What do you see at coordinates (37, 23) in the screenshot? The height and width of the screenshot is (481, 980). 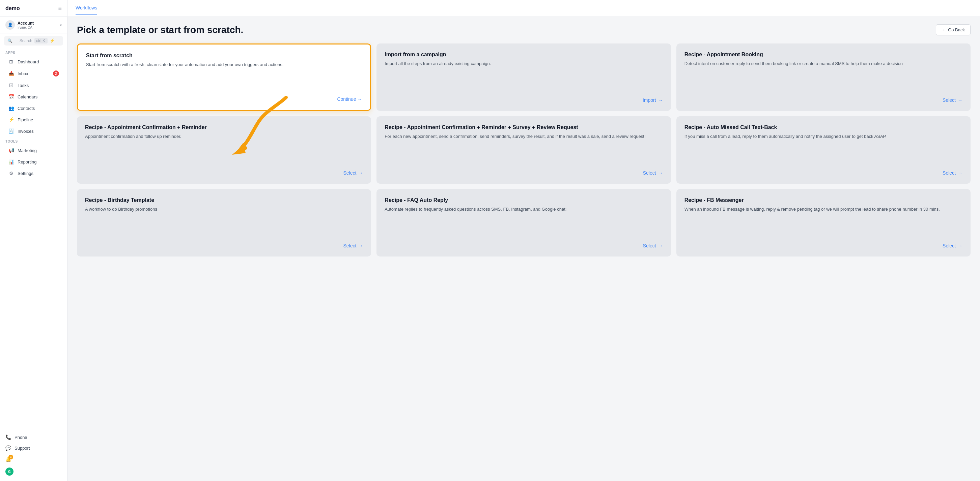 I see `account-name: Account` at bounding box center [37, 23].